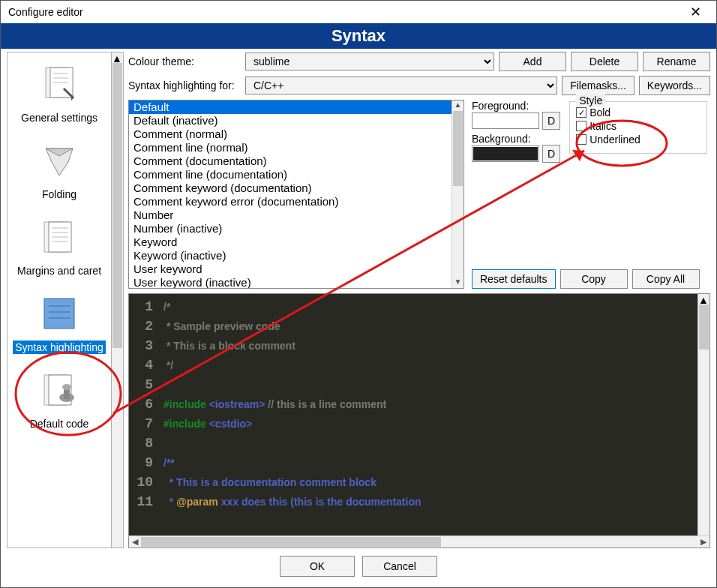  What do you see at coordinates (46, 12) in the screenshot?
I see `window-title: Configure editor` at bounding box center [46, 12].